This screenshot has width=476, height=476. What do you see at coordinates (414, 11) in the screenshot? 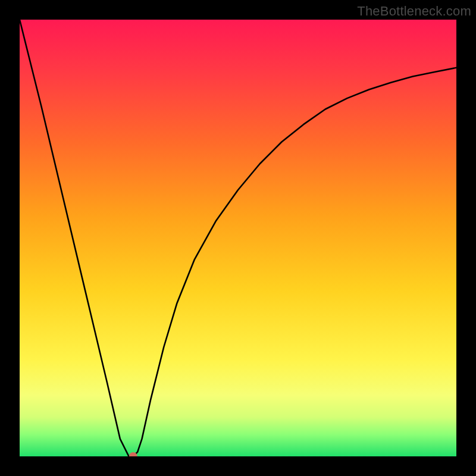
I see `watermark-text: TheBottleneck.com` at bounding box center [414, 11].